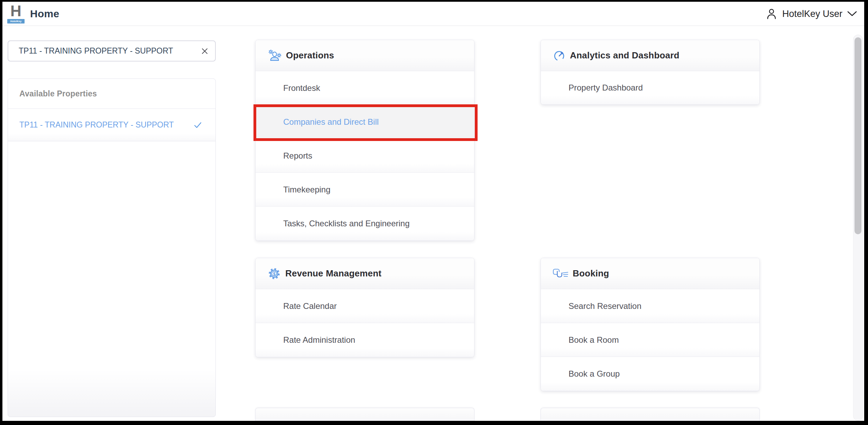  Describe the element at coordinates (561, 274) in the screenshot. I see `click-hand-icon` at that location.